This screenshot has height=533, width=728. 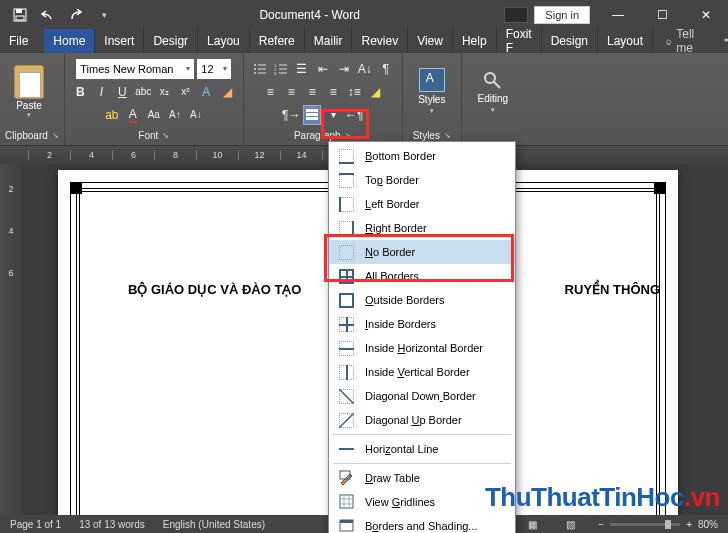 What do you see at coordinates (422, 372) in the screenshot?
I see `border-menu-ins-v: Inside Vertical Border` at bounding box center [422, 372].